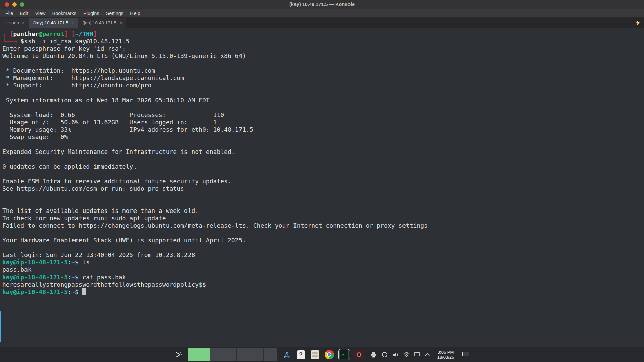  Describe the element at coordinates (344, 355) in the screenshot. I see `terminal-icon: >_` at that location.